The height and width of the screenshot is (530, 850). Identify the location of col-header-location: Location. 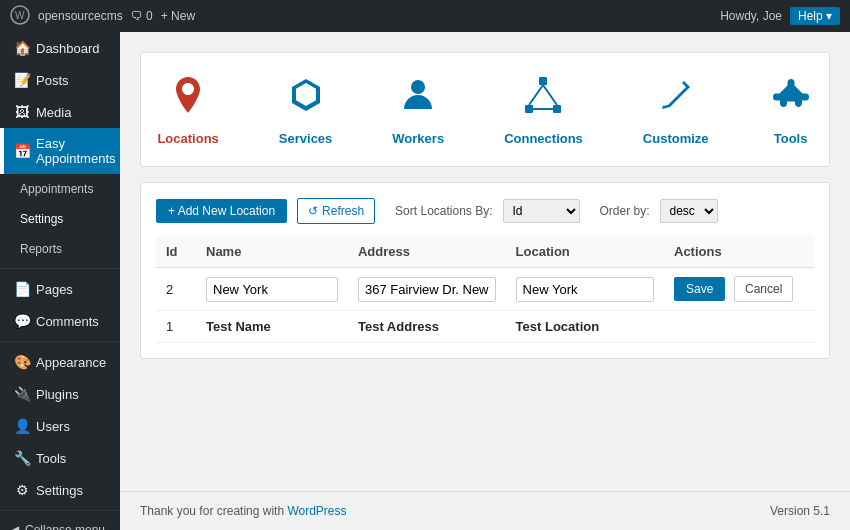
(585, 252).